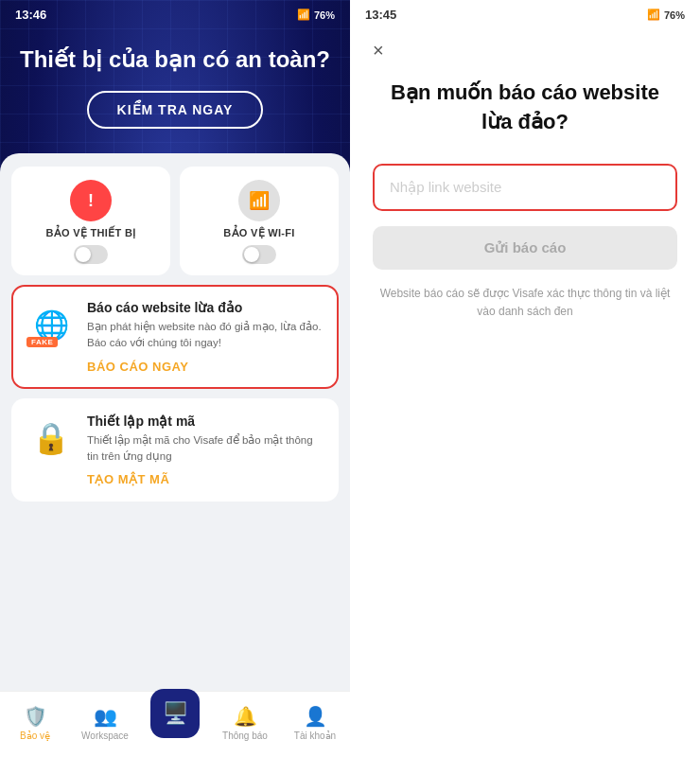 The image size is (700, 757). What do you see at coordinates (91, 201) in the screenshot?
I see `device-icon: !` at bounding box center [91, 201].